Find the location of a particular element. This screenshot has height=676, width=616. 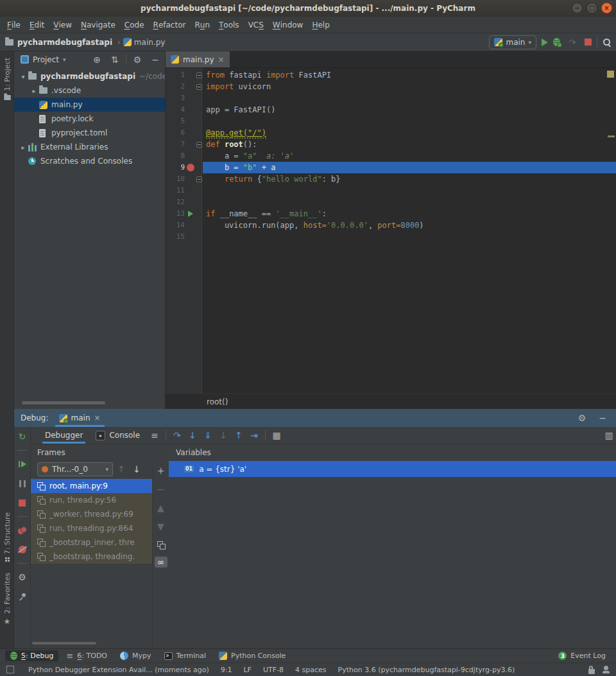

variable-row: 01a = {str} 'a' is located at coordinates (393, 469).